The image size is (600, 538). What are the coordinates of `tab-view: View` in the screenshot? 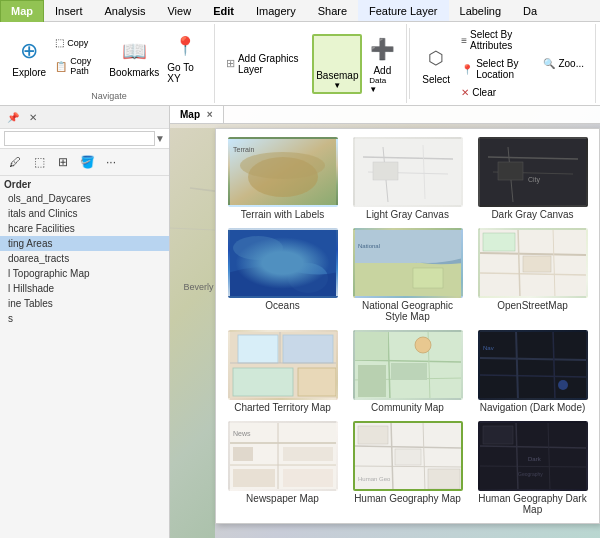 It's located at (179, 10).